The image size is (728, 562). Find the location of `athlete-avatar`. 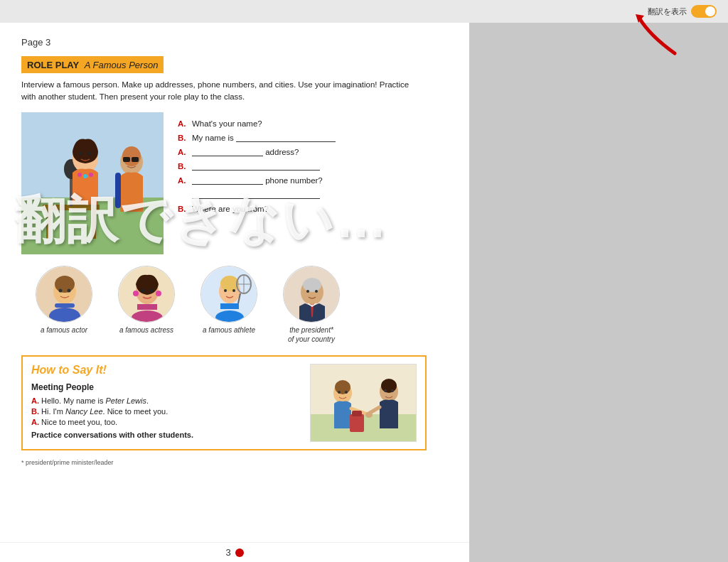

athlete-avatar is located at coordinates (229, 294).